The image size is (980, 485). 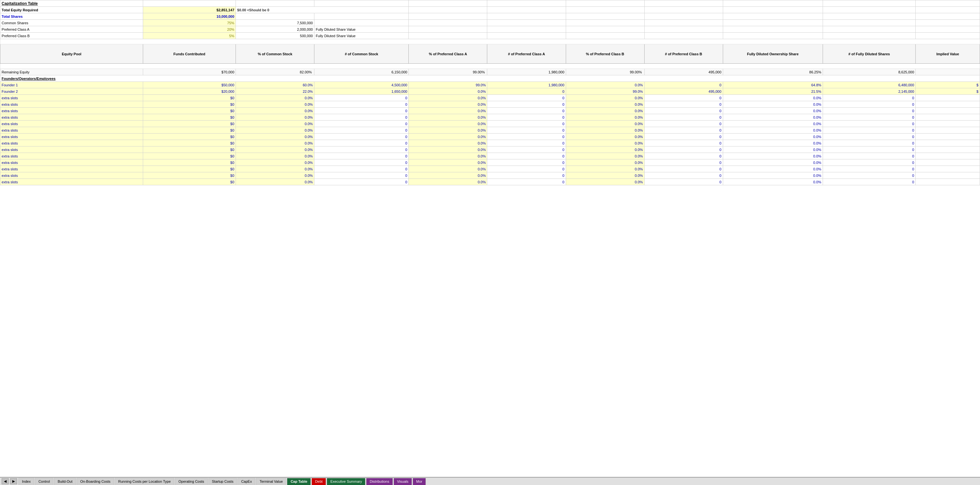 What do you see at coordinates (319, 481) in the screenshot?
I see `tab-debt: Debt` at bounding box center [319, 481].